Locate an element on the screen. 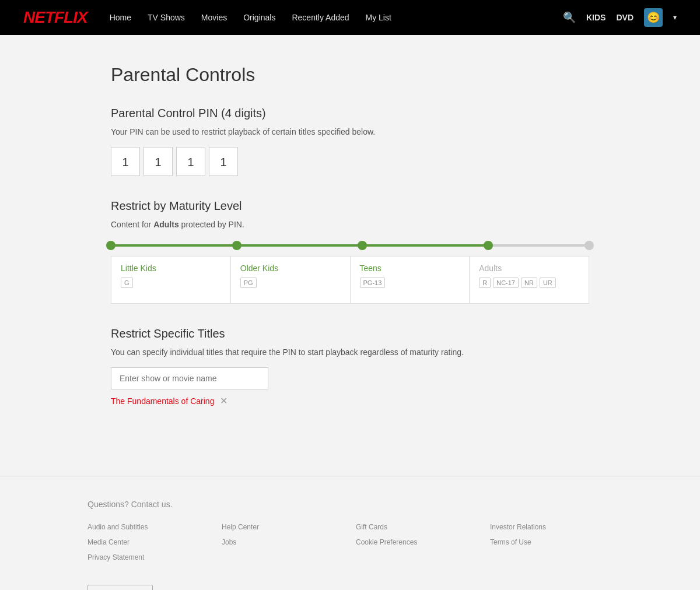  footer-link-cookie: Cookie Preferences is located at coordinates (417, 542).